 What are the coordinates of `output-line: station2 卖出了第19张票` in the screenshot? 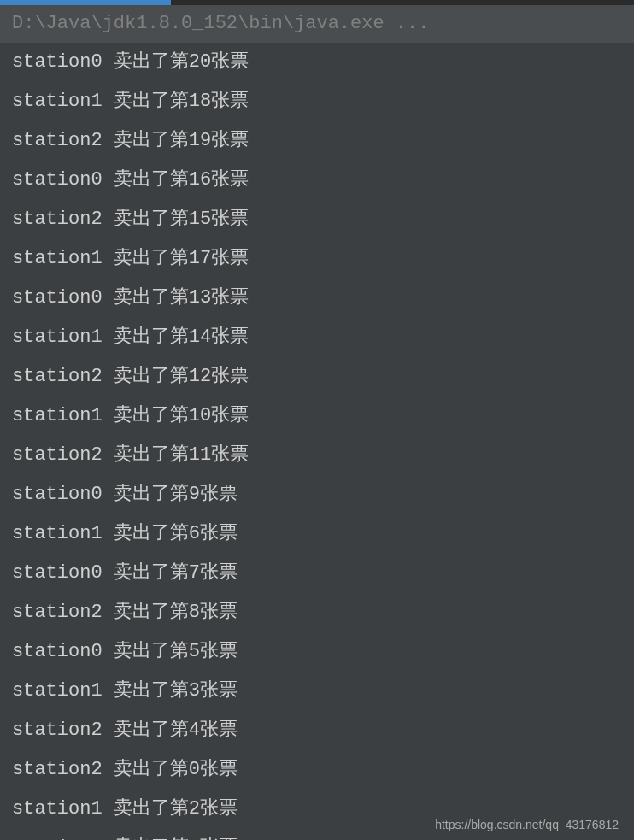 It's located at (317, 141).